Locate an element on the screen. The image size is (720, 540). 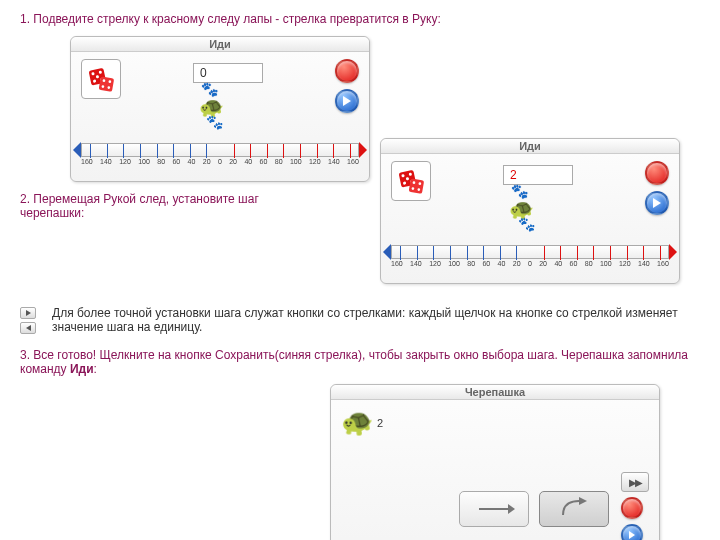
step-increase-button is located at coordinates (28, 313).